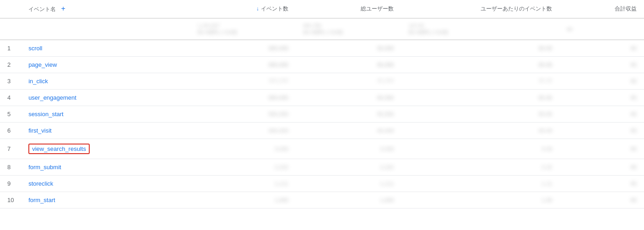 Image resolution: width=644 pixels, height=230 pixels. I want to click on row-events-per-user: 1.11, so click(480, 184).